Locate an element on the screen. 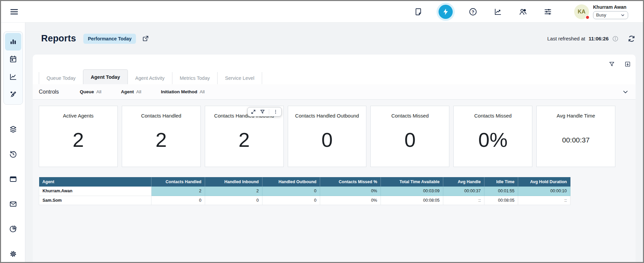 This screenshot has height=263, width=644. widget-expand-icon is located at coordinates (253, 112).